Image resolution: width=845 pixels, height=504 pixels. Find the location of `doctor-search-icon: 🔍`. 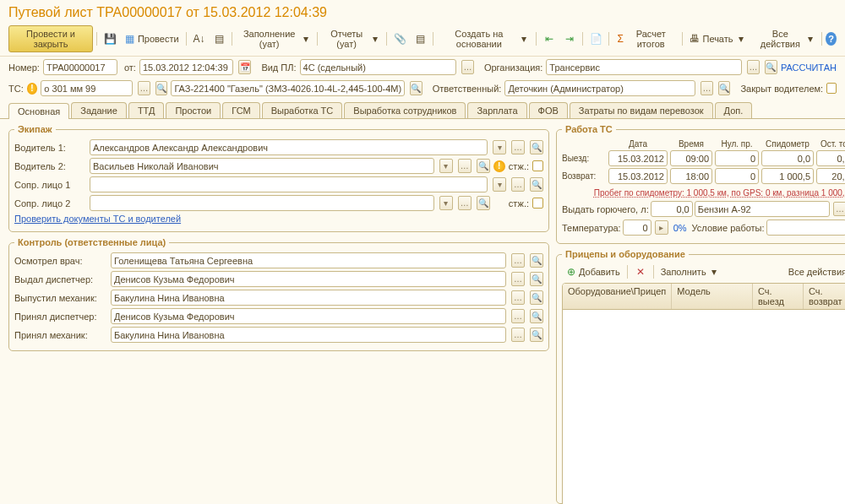

doctor-search-icon: 🔍 is located at coordinates (537, 260).